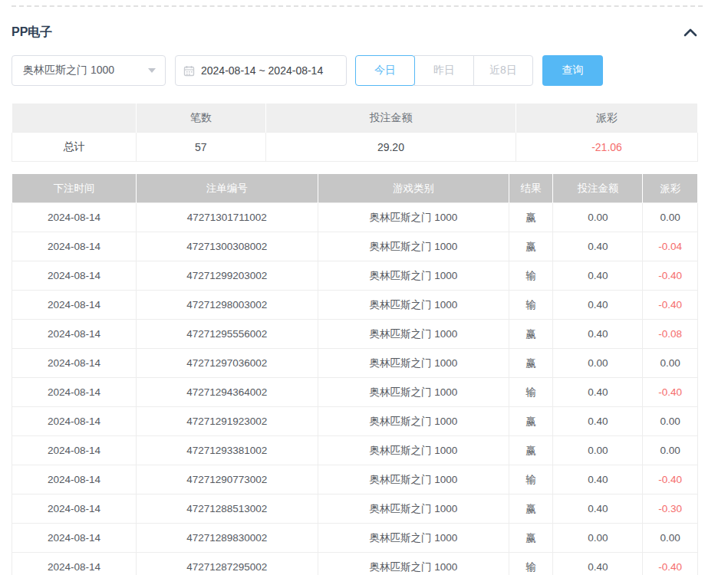 Image resolution: width=728 pixels, height=575 pixels. What do you see at coordinates (390, 147) in the screenshot?
I see `table-cell: 29.20` at bounding box center [390, 147].